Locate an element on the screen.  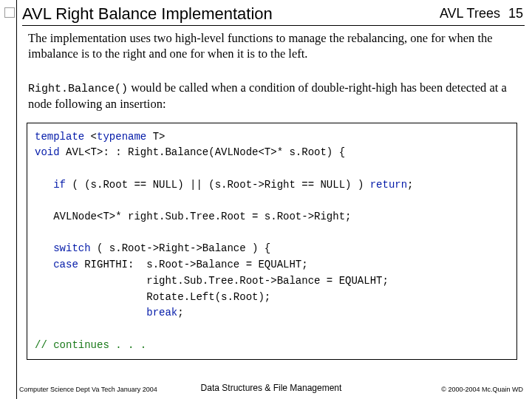
code-text: ( (s.Root == NULL) || (s.Root->Right == … is located at coordinates (218, 185).